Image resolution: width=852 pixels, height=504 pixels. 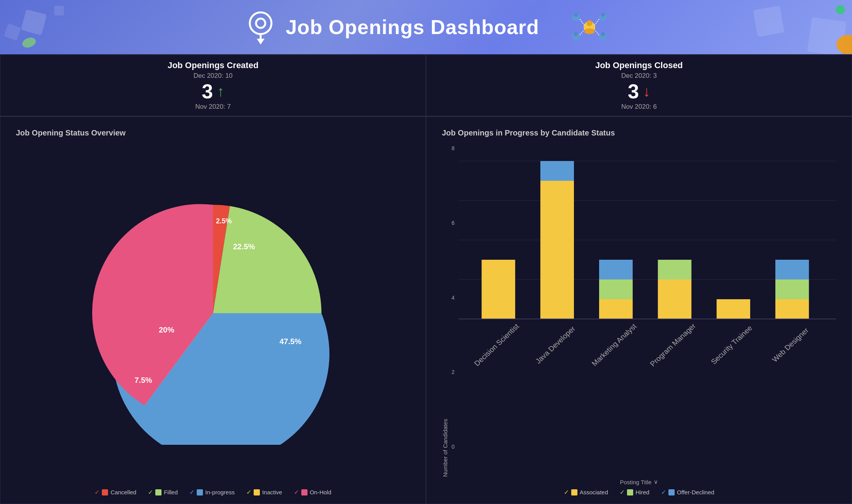 What do you see at coordinates (213, 76) in the screenshot?
I see `metric-created-current: Dec 2020: 10` at bounding box center [213, 76].